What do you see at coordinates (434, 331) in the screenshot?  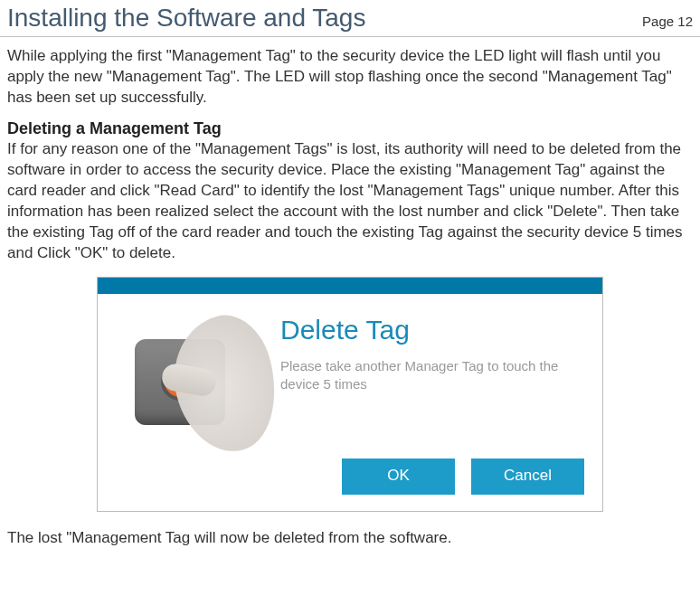 I see `dialog-title: Delete Tag` at bounding box center [434, 331].